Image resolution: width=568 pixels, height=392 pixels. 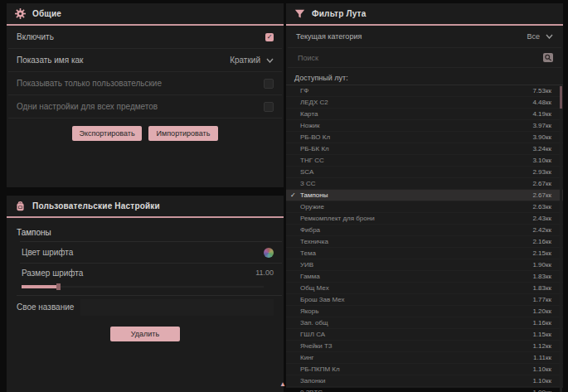 What do you see at coordinates (338, 13) in the screenshot?
I see `panel-filter-title: Фильтр Лута` at bounding box center [338, 13].